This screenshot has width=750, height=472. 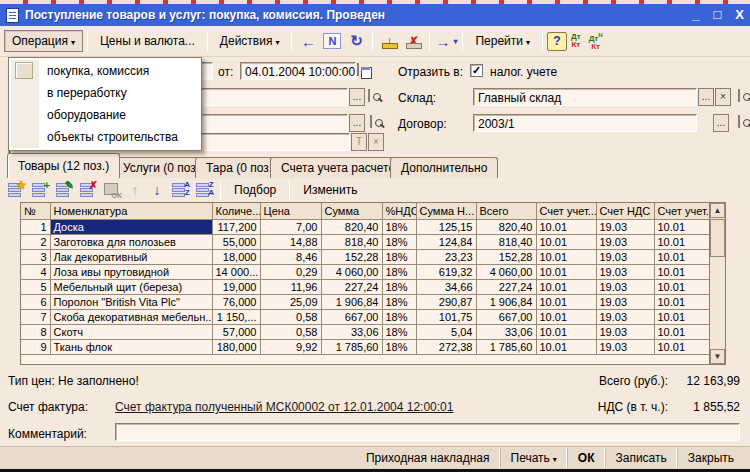 What do you see at coordinates (255, 190) in the screenshot?
I see `pick-button: Подбор` at bounding box center [255, 190].